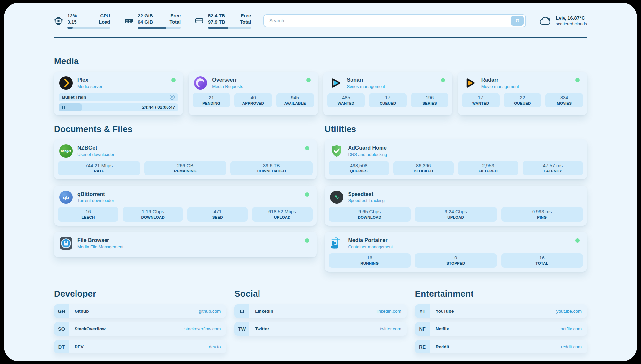  What do you see at coordinates (571, 329) in the screenshot?
I see `bookmark-url: netflix.com` at bounding box center [571, 329].